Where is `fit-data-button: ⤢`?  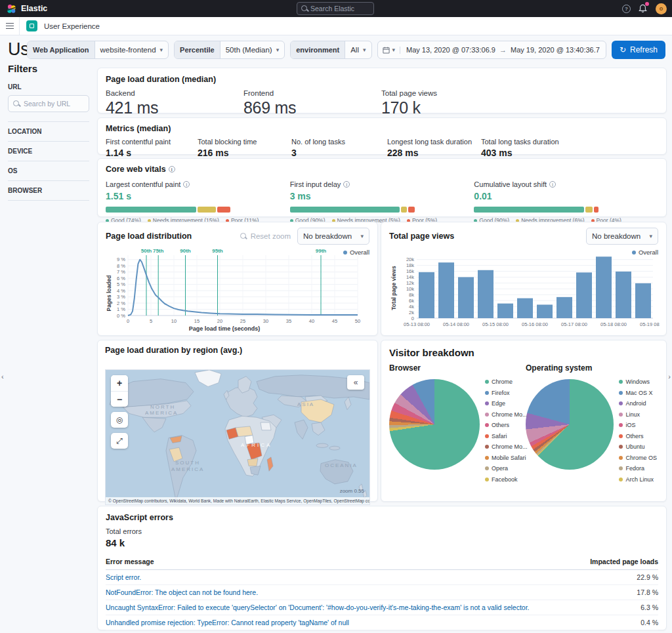 fit-data-button: ⤢ is located at coordinates (119, 441).